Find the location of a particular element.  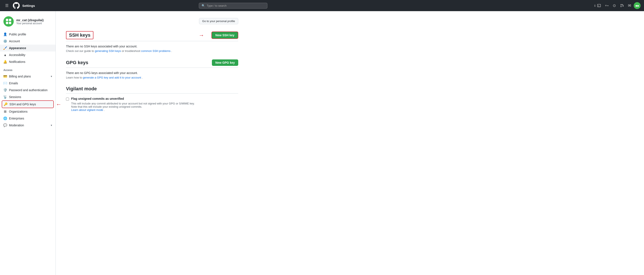

hamburger-icon: ☰ is located at coordinates (7, 6).